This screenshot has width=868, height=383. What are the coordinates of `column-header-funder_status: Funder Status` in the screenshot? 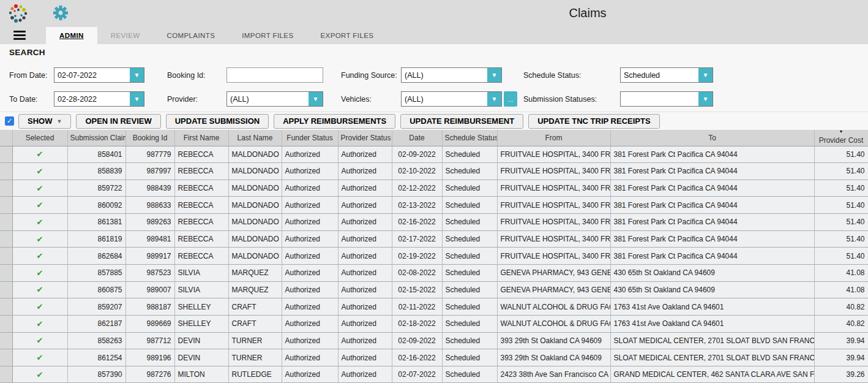 It's located at (310, 138).